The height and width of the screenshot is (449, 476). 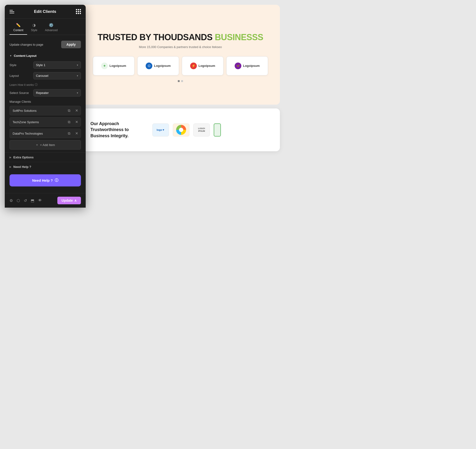 What do you see at coordinates (47, 145) in the screenshot?
I see `add-item-label: + Add Item` at bounding box center [47, 145].